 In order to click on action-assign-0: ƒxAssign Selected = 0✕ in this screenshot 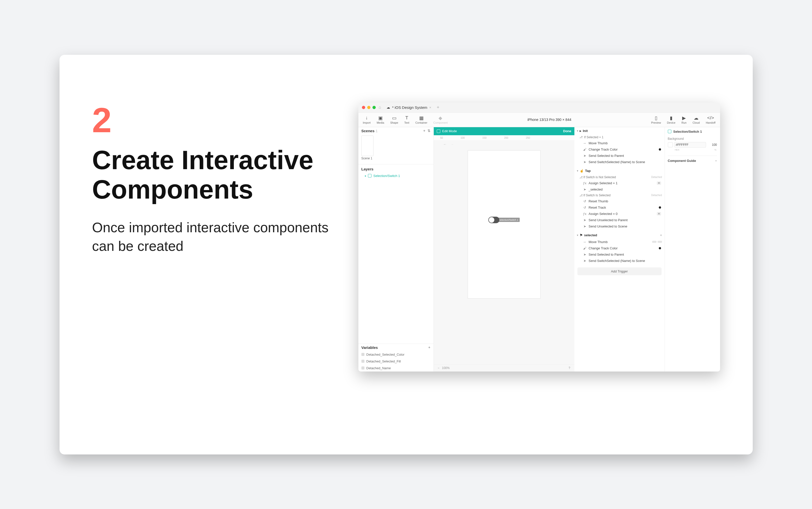, I will do `click(620, 214)`.